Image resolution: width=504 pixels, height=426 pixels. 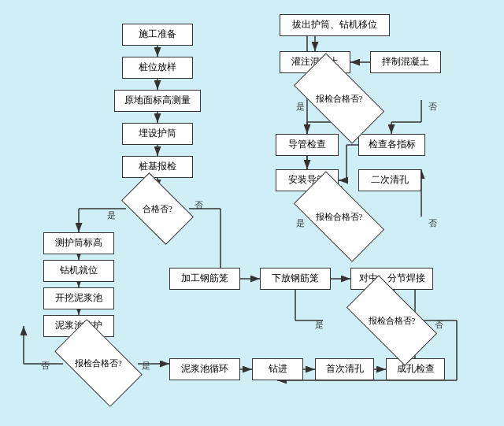 What do you see at coordinates (295, 279) in the screenshot?
I see `box-xiafang-gangjinlong: 下放钢筋笼` at bounding box center [295, 279].